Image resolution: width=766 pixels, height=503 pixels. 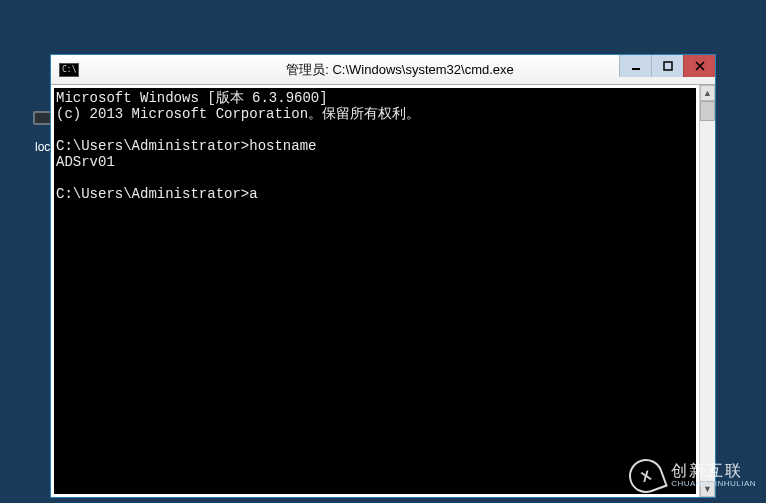 What do you see at coordinates (699, 66) in the screenshot?
I see `close-button` at bounding box center [699, 66].